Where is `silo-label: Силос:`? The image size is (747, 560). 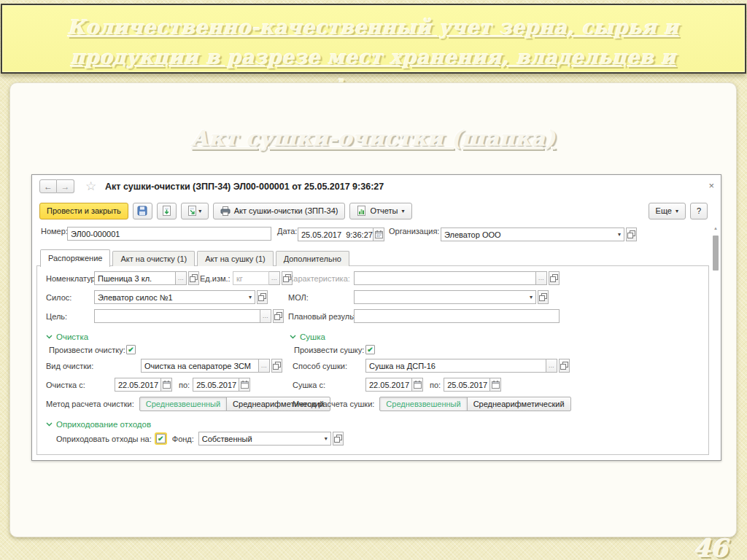
silo-label: Силос: is located at coordinates (70, 298).